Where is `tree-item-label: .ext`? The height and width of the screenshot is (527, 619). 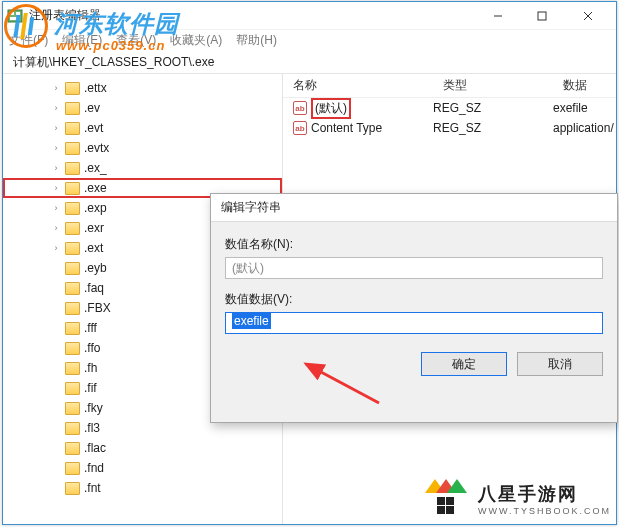 tree-item-label: .ext is located at coordinates (94, 248).